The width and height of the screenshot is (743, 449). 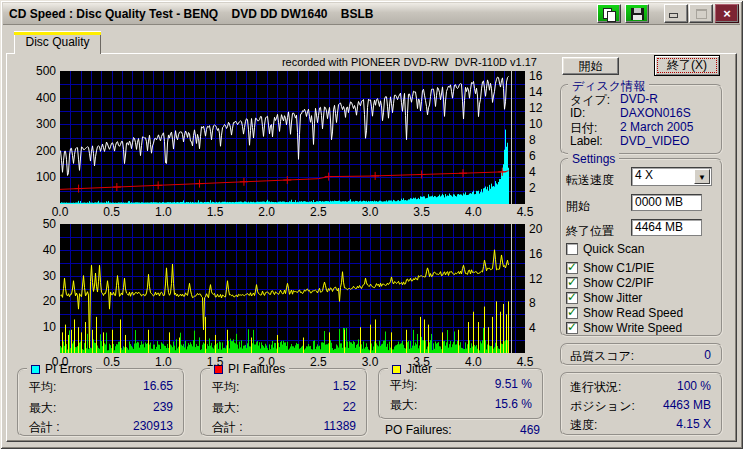 What do you see at coordinates (514, 404) in the screenshot?
I see `stat-value: 15.6 %` at bounding box center [514, 404].